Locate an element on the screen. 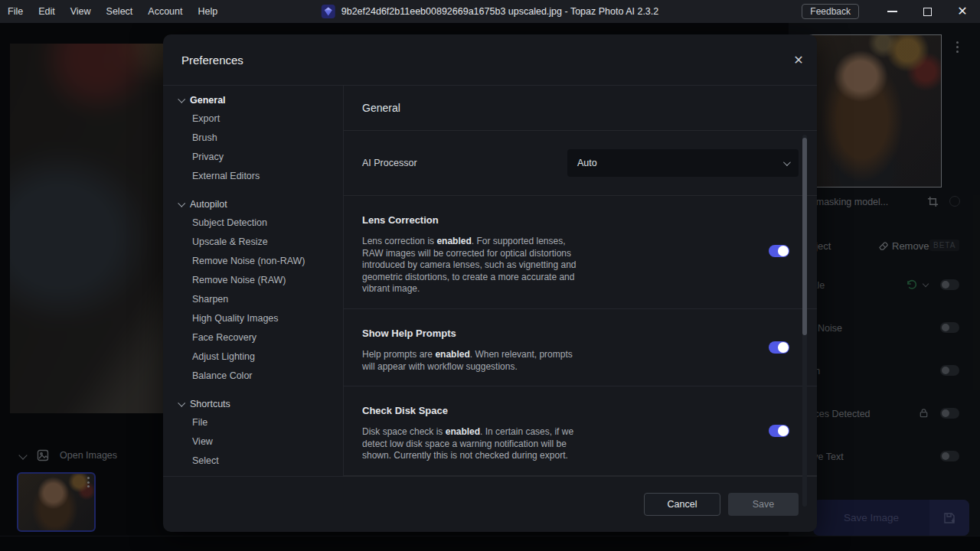 The width and height of the screenshot is (980, 551). scrollbar-thumb is located at coordinates (805, 236).